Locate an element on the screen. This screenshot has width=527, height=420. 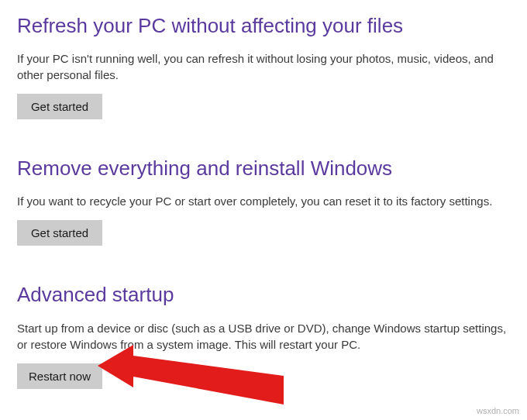
advanced-description: Start up from a device or disc (such as … is located at coordinates (264, 336).